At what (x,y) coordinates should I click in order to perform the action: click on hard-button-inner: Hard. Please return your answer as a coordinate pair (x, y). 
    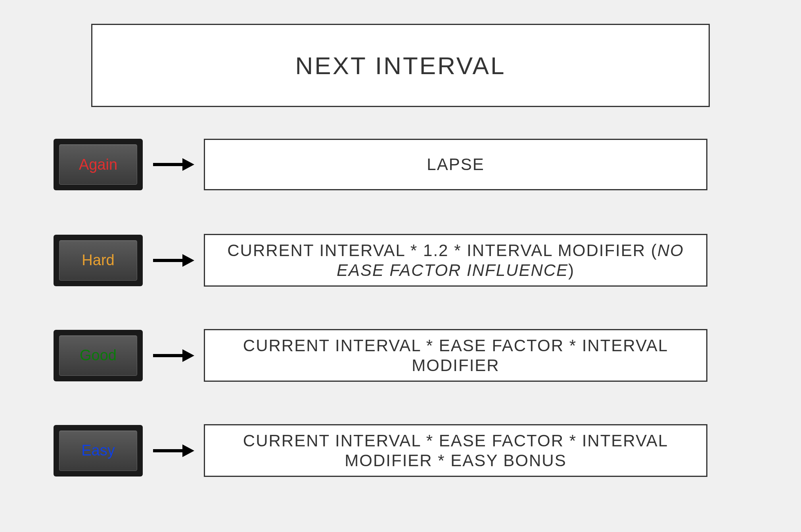
    Looking at the image, I should click on (98, 260).